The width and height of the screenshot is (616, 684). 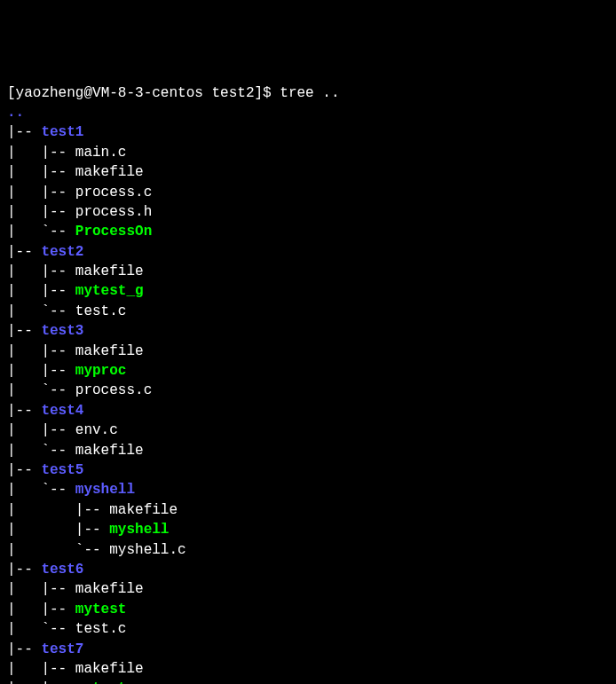 I want to click on directory-name: test7, so click(x=62, y=649).